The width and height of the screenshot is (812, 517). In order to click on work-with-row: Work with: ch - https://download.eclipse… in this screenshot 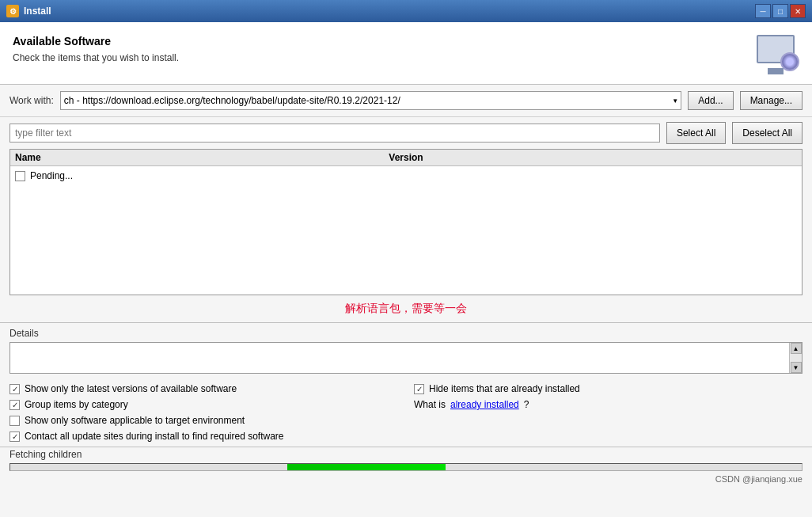, I will do `click(406, 101)`.